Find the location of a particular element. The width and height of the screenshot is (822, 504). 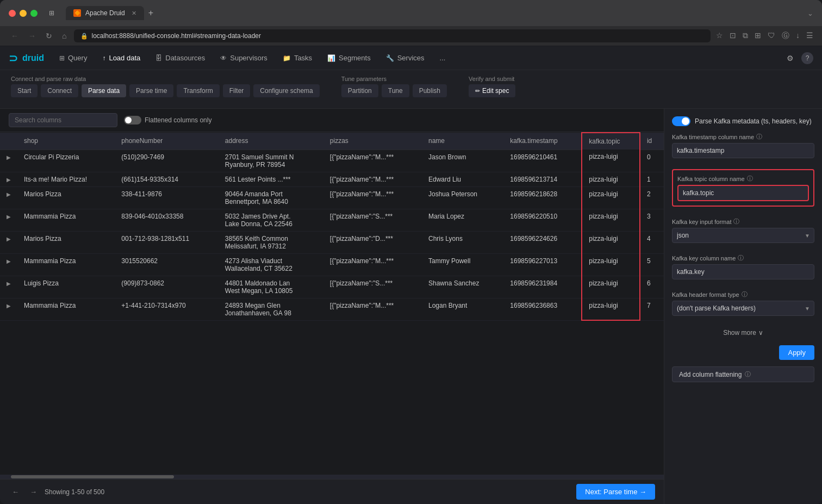

wizard-btn-filter: Filter is located at coordinates (237, 91).